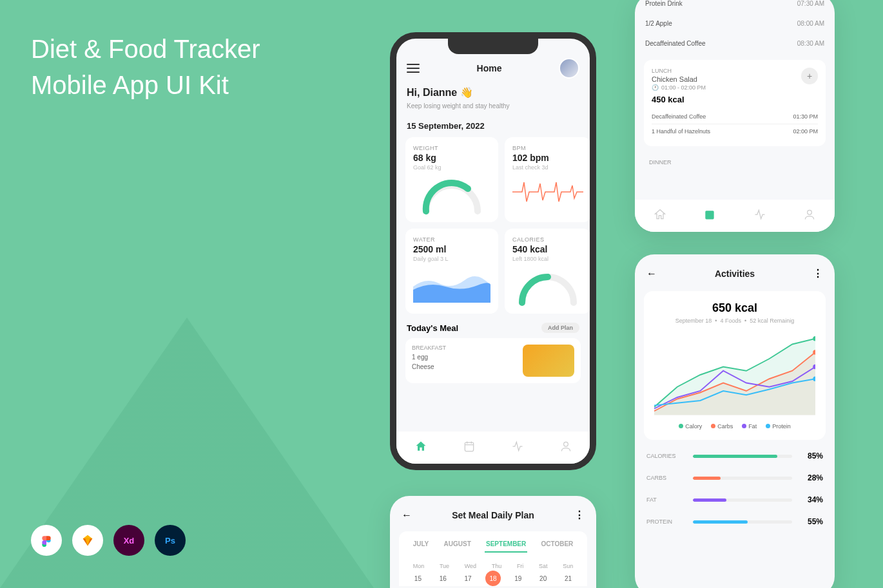  I want to click on list-item: 1/2 Apple08:00 AM, so click(735, 23).